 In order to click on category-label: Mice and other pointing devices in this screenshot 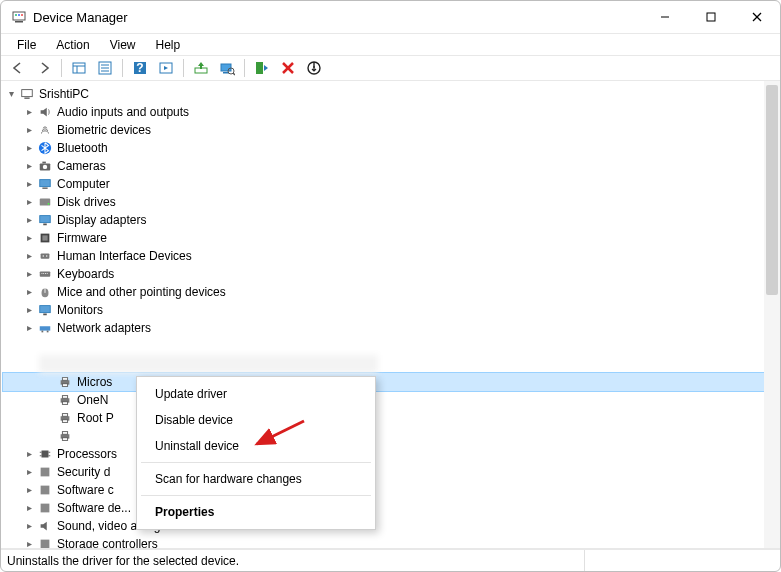, I will do `click(142, 292)`.